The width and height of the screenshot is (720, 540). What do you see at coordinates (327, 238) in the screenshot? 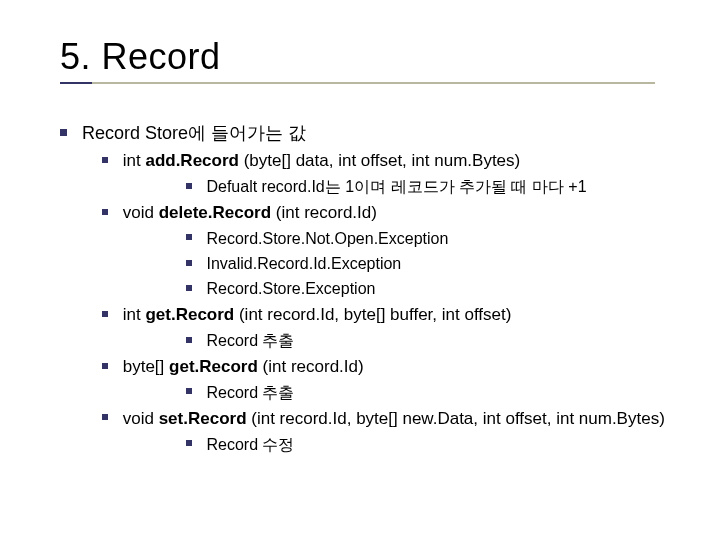
I see `list-text: Record.Store.Not.Open.Exception` at bounding box center [327, 238].